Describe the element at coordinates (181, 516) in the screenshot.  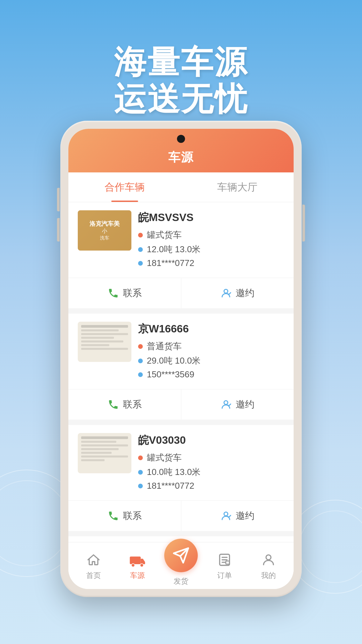
I see `card-actions-3: 联系 邀约` at that location.